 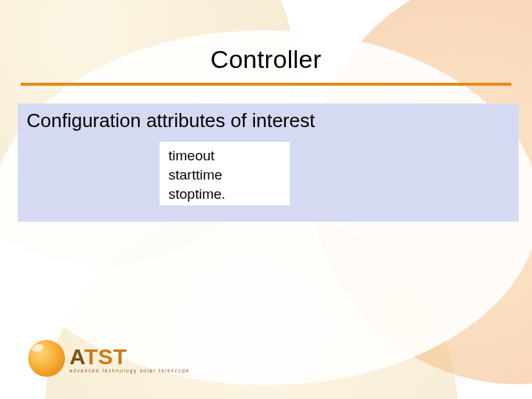 I want to click on logo-acronym-part2: TST, so click(x=106, y=356).